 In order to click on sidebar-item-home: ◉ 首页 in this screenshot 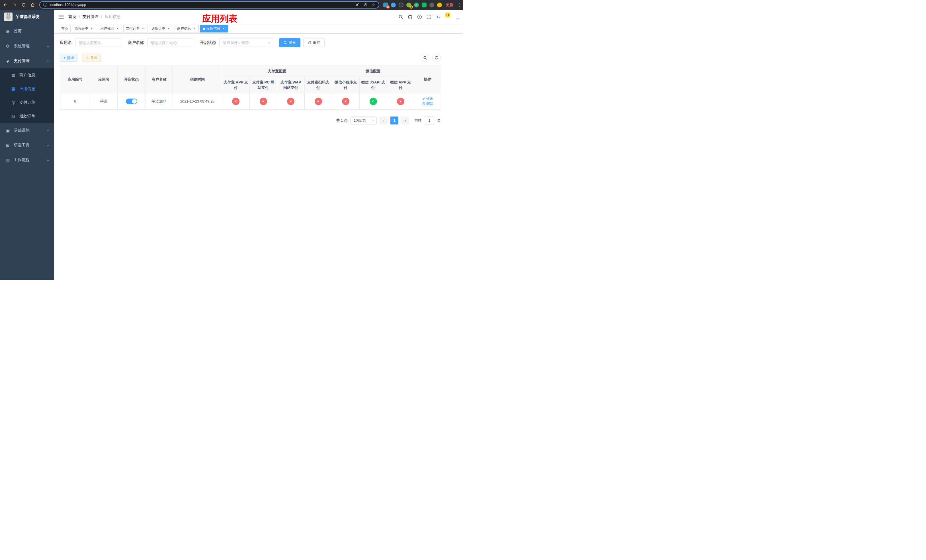, I will do `click(27, 32)`.